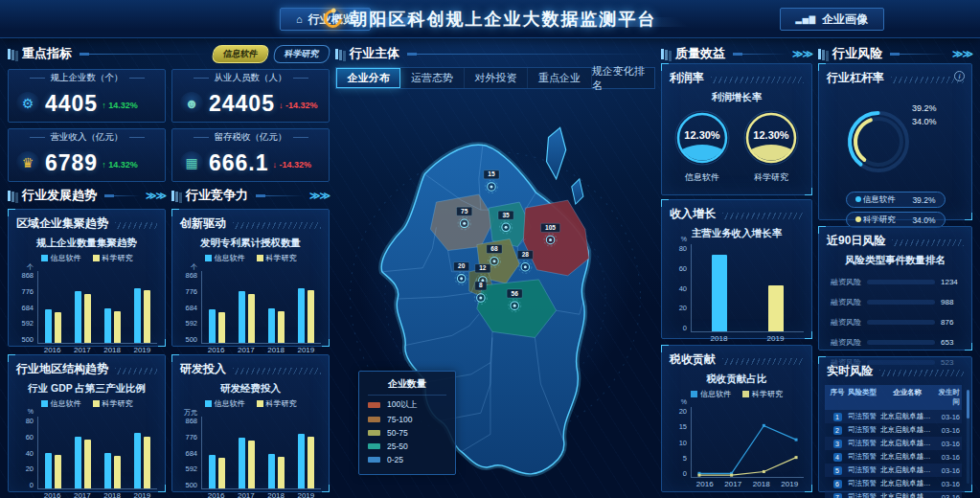 The width and height of the screenshot is (980, 498). I want to click on risk-type-cell: 司法预警, so click(864, 430).